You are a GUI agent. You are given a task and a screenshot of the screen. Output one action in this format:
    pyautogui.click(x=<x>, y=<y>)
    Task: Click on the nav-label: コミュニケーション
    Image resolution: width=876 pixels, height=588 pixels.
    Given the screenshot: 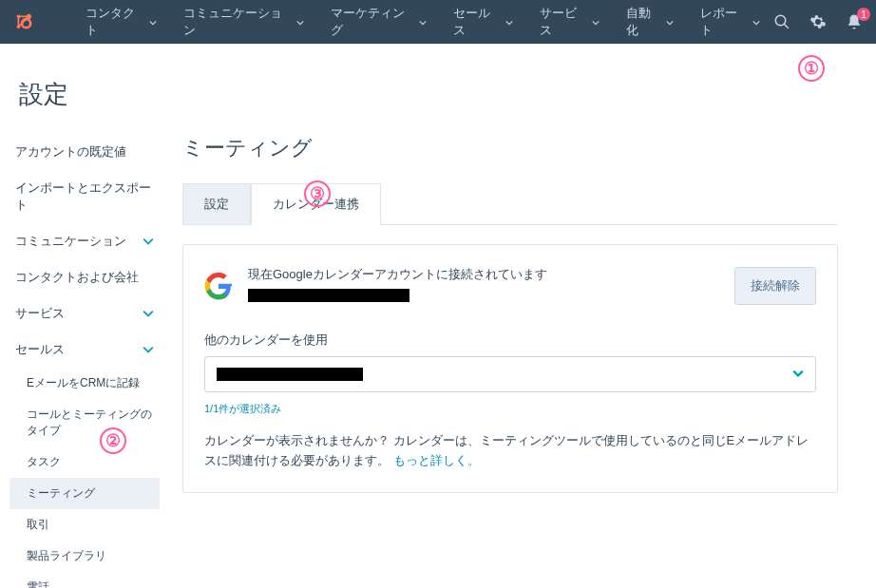 What is the action you would take?
    pyautogui.click(x=238, y=22)
    